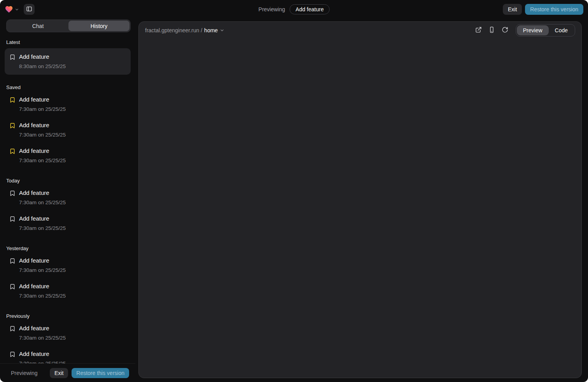 This screenshot has width=588, height=382. Describe the element at coordinates (9, 9) in the screenshot. I see `lovable-heart-logo-icon` at that location.